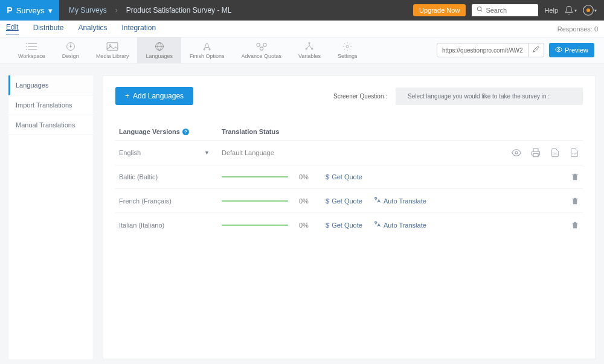 The height and width of the screenshot is (364, 604). I want to click on search-wrap, so click(505, 10).